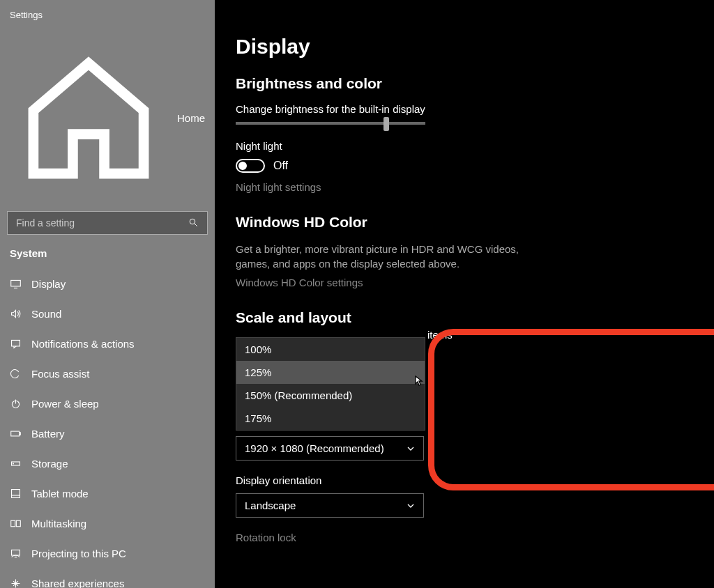 Image resolution: width=714 pixels, height=588 pixels. Describe the element at coordinates (15, 344) in the screenshot. I see `notifications-icon` at that location.